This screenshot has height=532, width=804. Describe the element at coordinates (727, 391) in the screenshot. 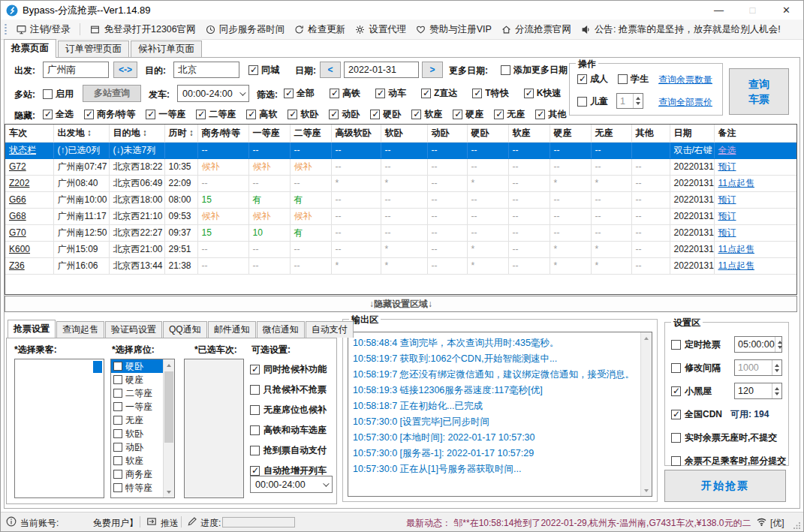

I see `setting-row: 小黑屋120` at that location.